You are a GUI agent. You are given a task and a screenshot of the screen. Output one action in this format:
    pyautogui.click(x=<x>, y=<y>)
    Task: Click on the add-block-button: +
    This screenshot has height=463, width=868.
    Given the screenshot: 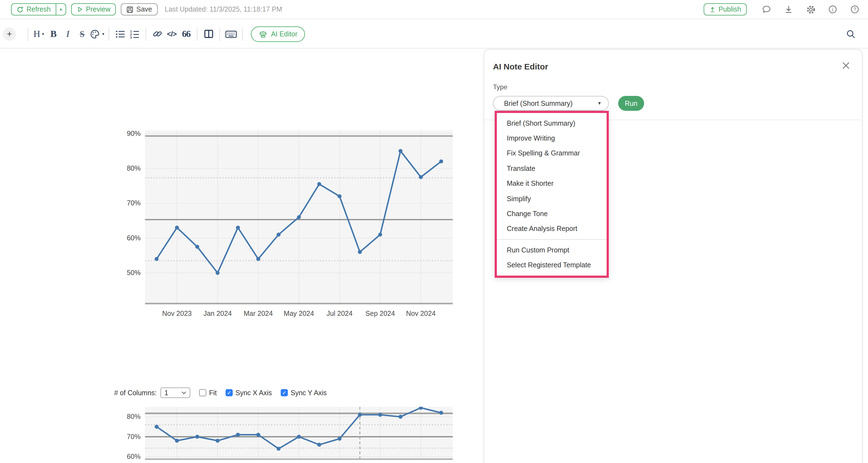 What is the action you would take?
    pyautogui.click(x=9, y=34)
    